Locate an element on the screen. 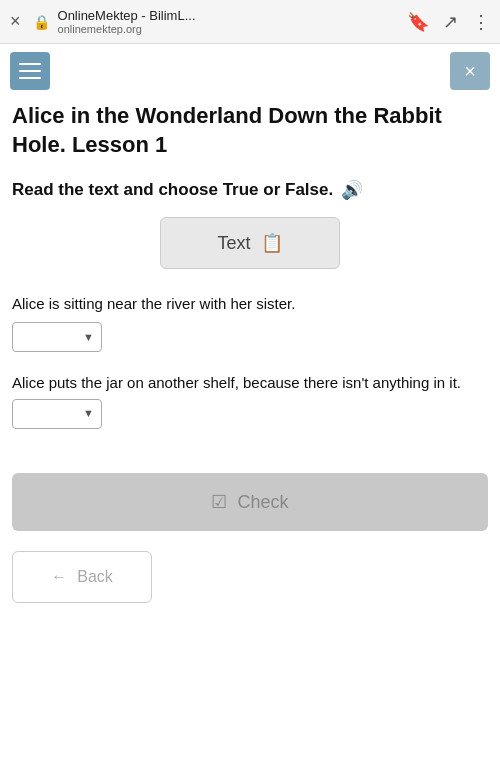  question-1-text: Alice is sitting near the river with her… is located at coordinates (250, 304).